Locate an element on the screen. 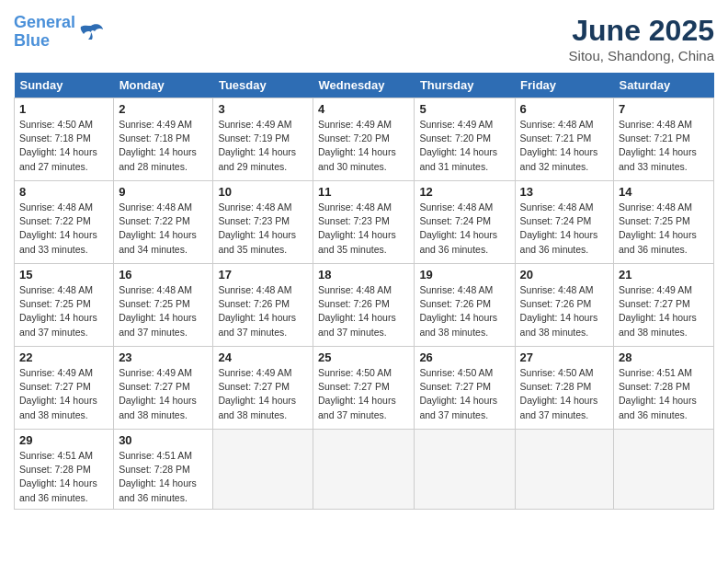  daylight-text: Daylight: 14 hours and 35 minutes. is located at coordinates (357, 241).